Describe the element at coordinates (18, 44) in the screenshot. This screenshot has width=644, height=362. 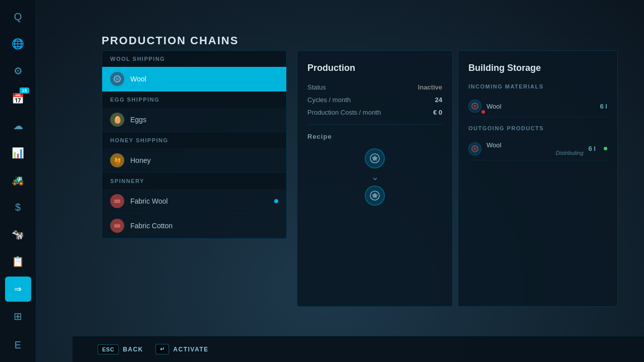
I see `sidebar-item-globe: 🌐` at that location.